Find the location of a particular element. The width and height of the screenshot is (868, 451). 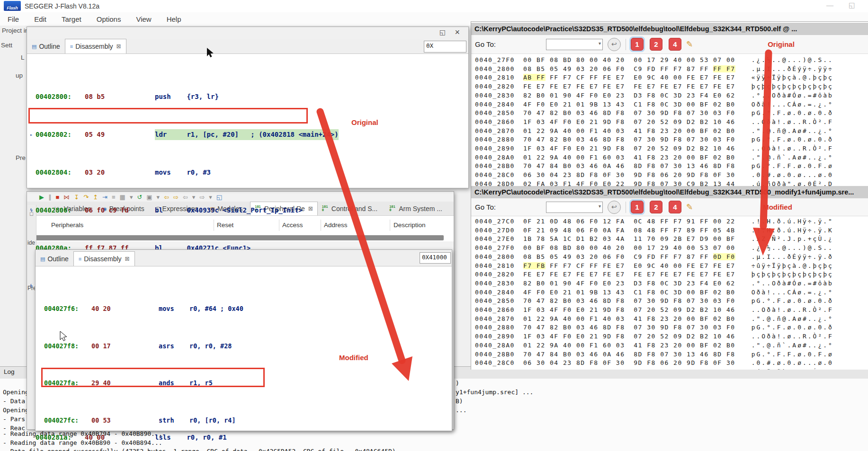

disassembly-row: 00402800: 08 b5 push {r3, lr} is located at coordinates (248, 97).